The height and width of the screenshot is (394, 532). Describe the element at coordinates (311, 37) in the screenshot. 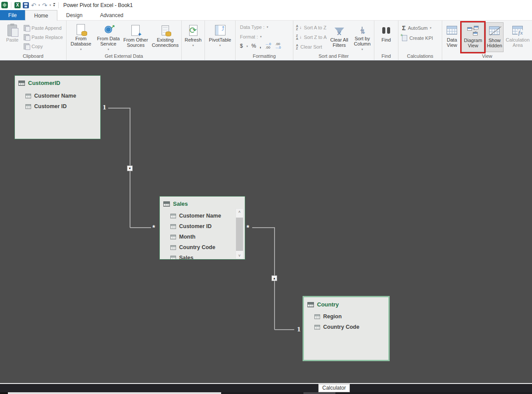

I see `sort-z-to-a-button: ZA ↓ Sort Z to A` at that location.